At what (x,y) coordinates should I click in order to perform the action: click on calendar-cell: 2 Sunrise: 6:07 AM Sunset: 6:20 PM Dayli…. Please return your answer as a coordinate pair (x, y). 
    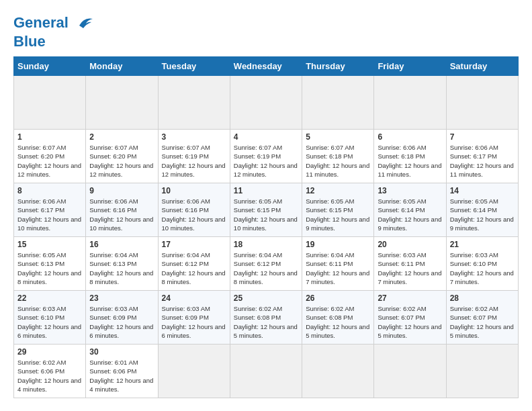
    Looking at the image, I should click on (122, 156).